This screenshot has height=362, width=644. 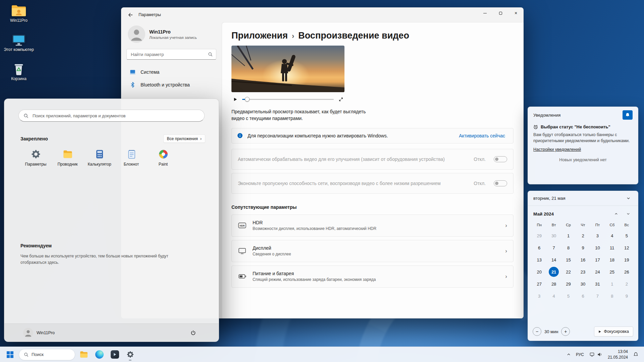 I want to click on clock: 13:04 21.05.2024, so click(x=618, y=355).